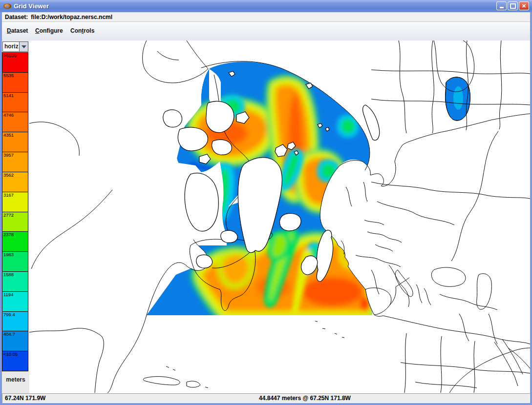 Image resolution: width=532 pixels, height=405 pixels. I want to click on colorbar-band: 1194, so click(15, 302).